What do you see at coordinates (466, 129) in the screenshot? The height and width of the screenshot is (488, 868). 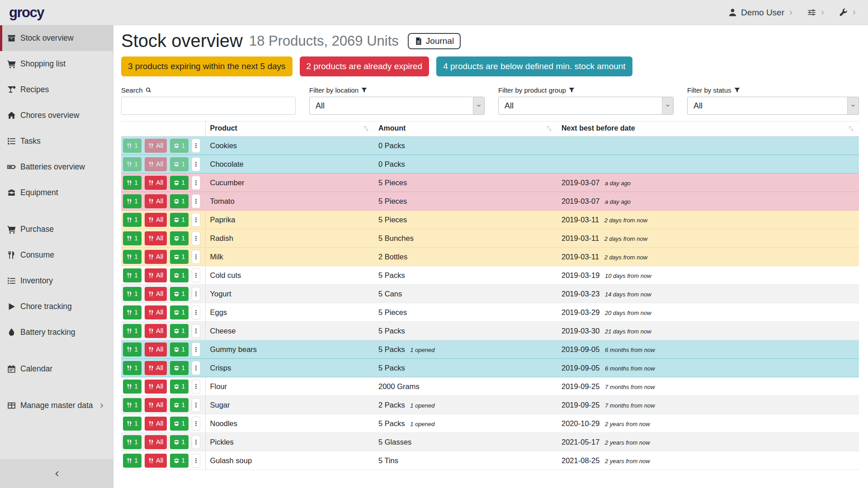 I see `col-amount: Amount` at bounding box center [466, 129].